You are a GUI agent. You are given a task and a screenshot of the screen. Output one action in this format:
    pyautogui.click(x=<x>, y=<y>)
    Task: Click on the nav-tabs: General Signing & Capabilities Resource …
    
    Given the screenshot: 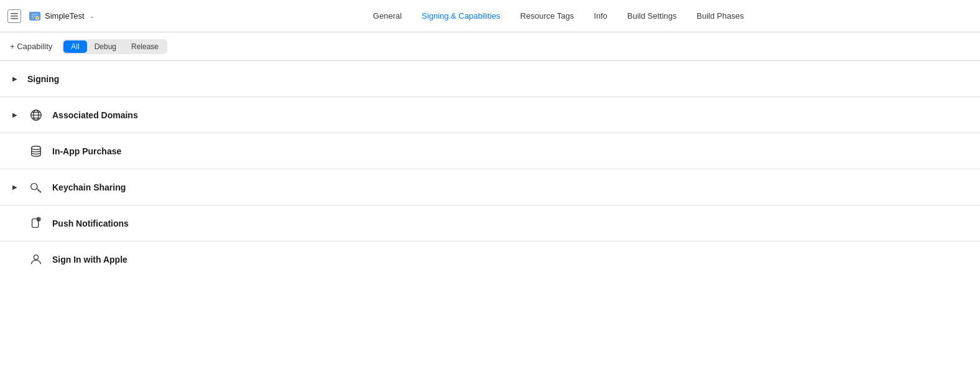 What is the action you would take?
    pyautogui.click(x=558, y=16)
    